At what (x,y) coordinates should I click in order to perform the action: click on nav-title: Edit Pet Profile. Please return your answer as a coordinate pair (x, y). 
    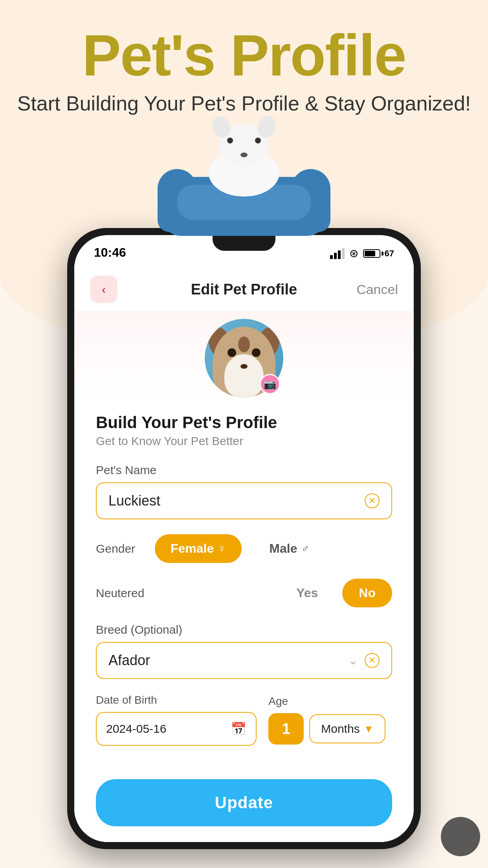
    Looking at the image, I should click on (244, 289).